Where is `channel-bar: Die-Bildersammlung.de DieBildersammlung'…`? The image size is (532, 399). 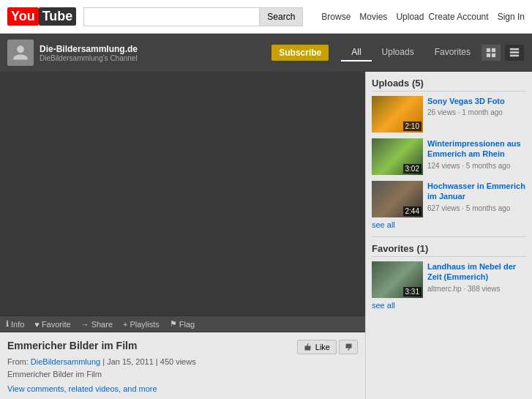
channel-bar: Die-Bildersammlung.de DieBildersammlung'… is located at coordinates (266, 53).